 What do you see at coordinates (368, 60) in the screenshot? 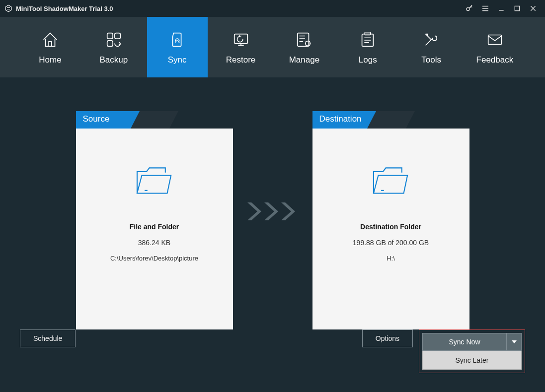
I see `nav-label: Logs` at bounding box center [368, 60].